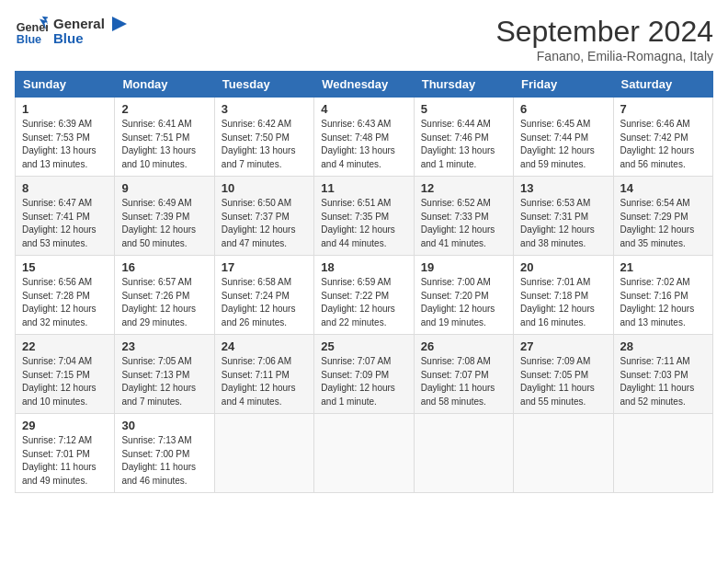 Image resolution: width=728 pixels, height=563 pixels. Describe the element at coordinates (364, 85) in the screenshot. I see `calendar-header-row: SundayMondayTuesdayWednesdayThursdayFrid…` at that location.